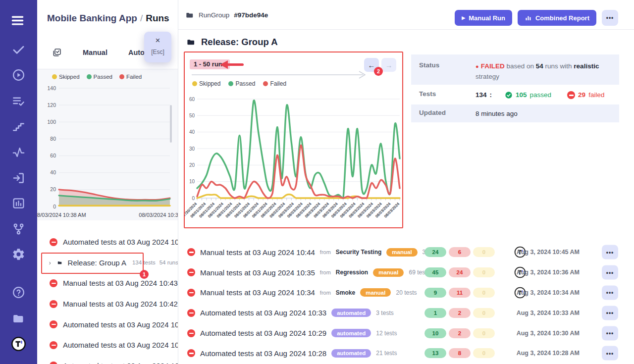  What do you see at coordinates (460, 293) in the screenshot?
I see `failed-count-pill: 11` at bounding box center [460, 293].